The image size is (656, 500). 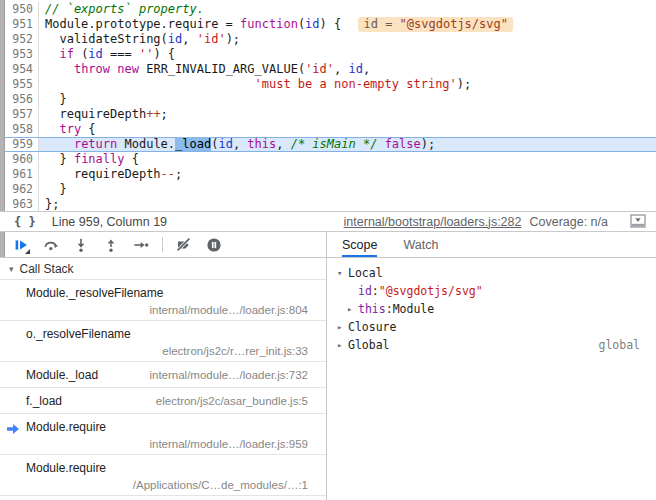 What do you see at coordinates (22, 114) in the screenshot?
I see `line-number: 957` at bounding box center [22, 114].